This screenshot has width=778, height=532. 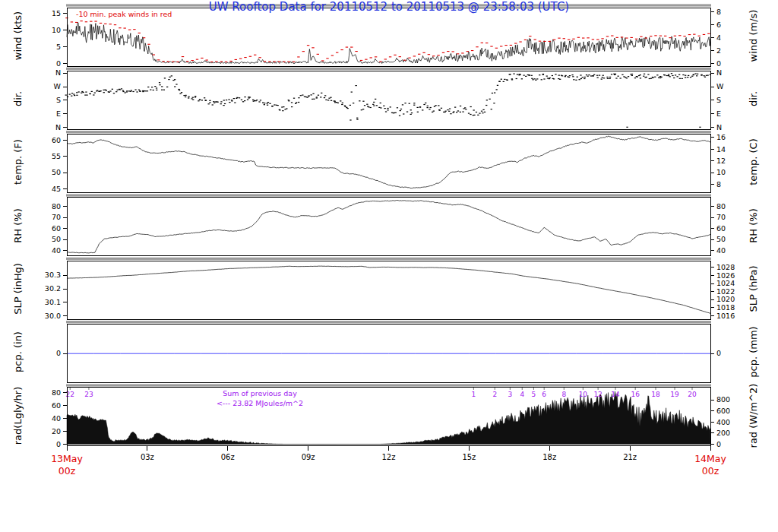 What do you see at coordinates (726, 283) in the screenshot?
I see `right-tick-label: 1024` at bounding box center [726, 283].